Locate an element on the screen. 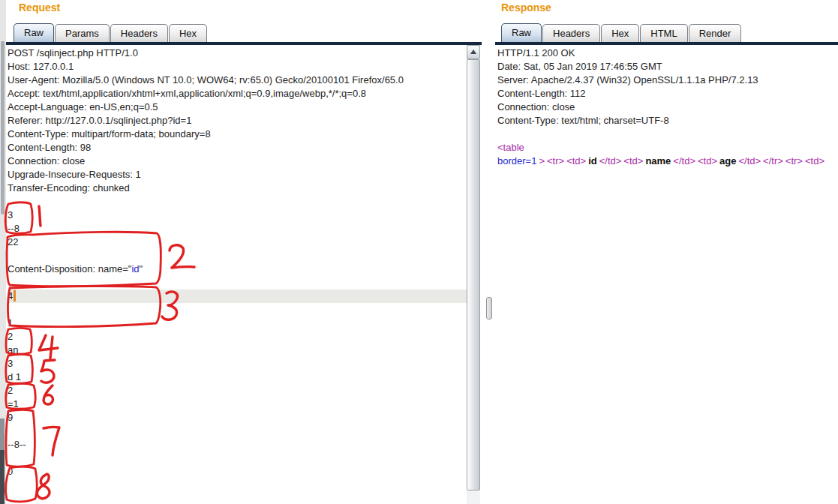  response-tab-render: Render is located at coordinates (716, 33).